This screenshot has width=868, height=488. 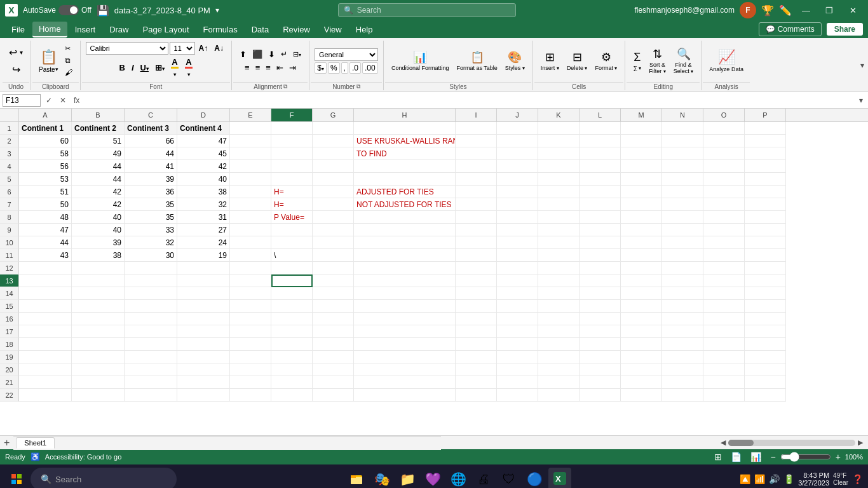 I want to click on scroll-right-button: ▶, so click(x=860, y=442).